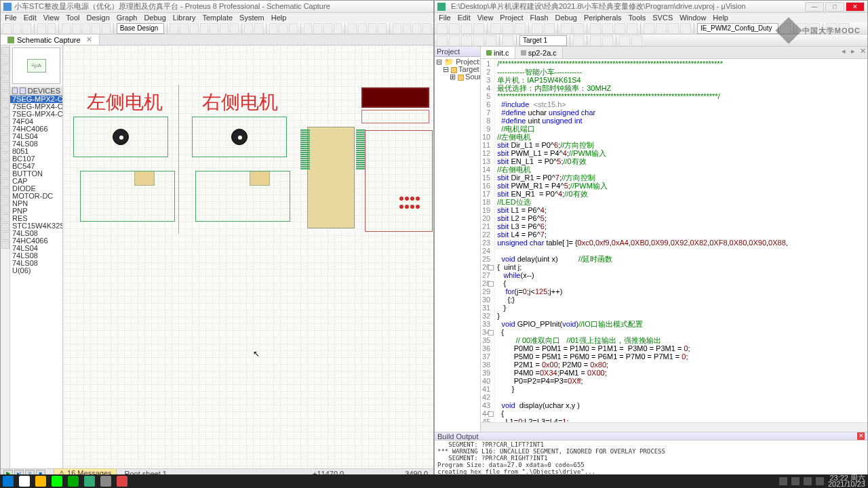 This screenshot has height=488, width=868. I want to click on comment-icon, so click(673, 28).